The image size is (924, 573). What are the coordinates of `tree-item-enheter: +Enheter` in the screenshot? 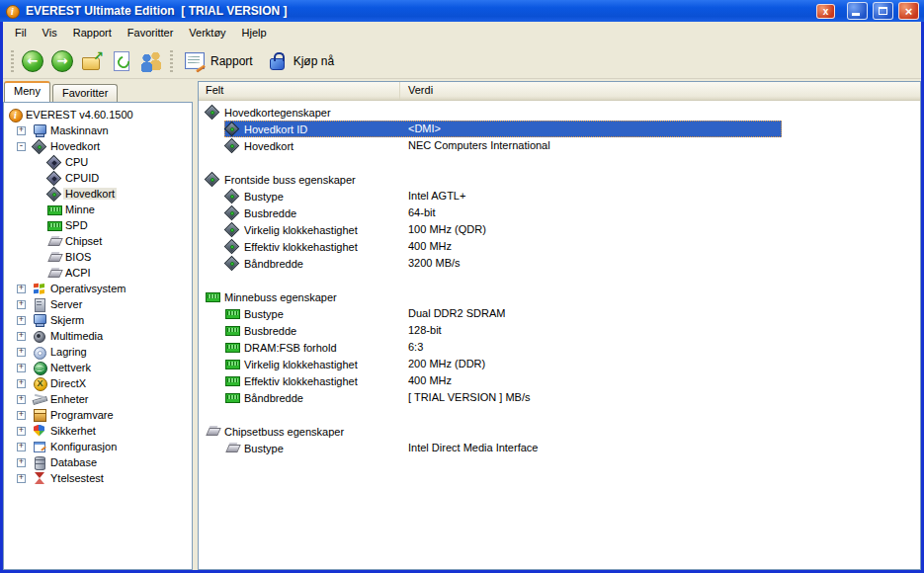 It's located at (98, 399).